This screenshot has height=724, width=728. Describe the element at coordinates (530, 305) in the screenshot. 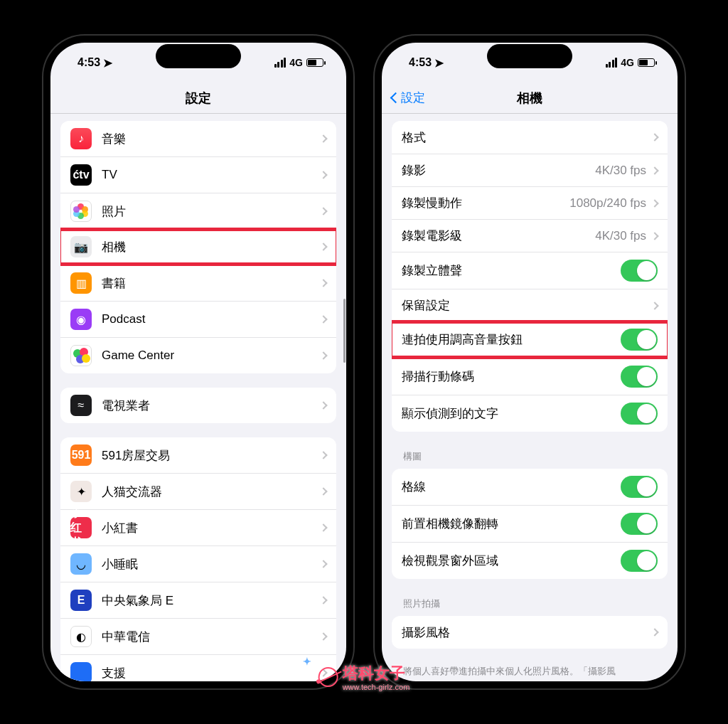

I see `settings-row: 保留設定` at that location.